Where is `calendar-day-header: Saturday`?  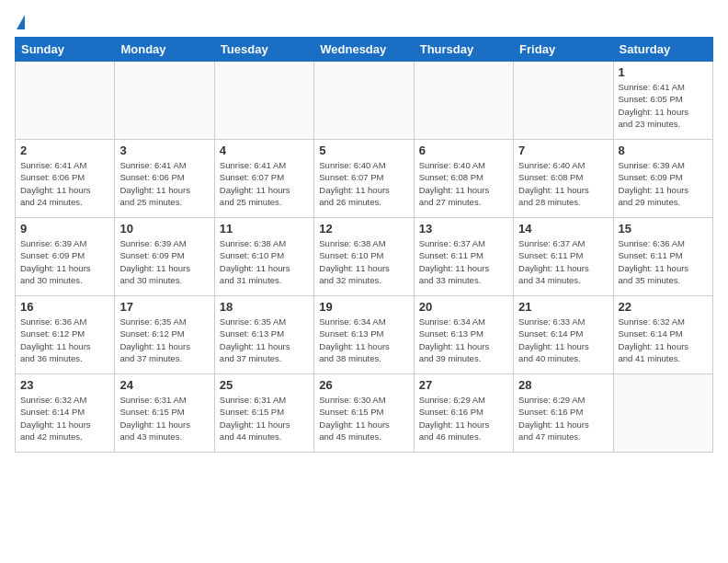 calendar-day-header: Saturday is located at coordinates (663, 50).